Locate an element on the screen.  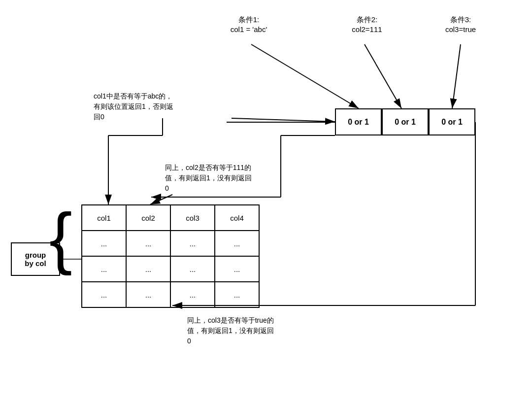
or-box-2: 0 or 1 is located at coordinates (405, 122).